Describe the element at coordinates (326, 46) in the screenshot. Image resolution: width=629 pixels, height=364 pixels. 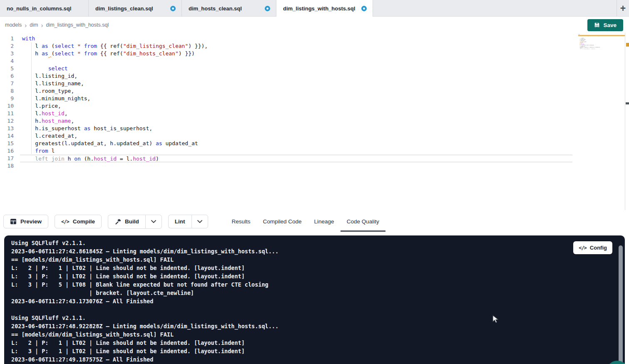
I see `code-line: l as (select * from {{ ref("dim_listings…` at that location.